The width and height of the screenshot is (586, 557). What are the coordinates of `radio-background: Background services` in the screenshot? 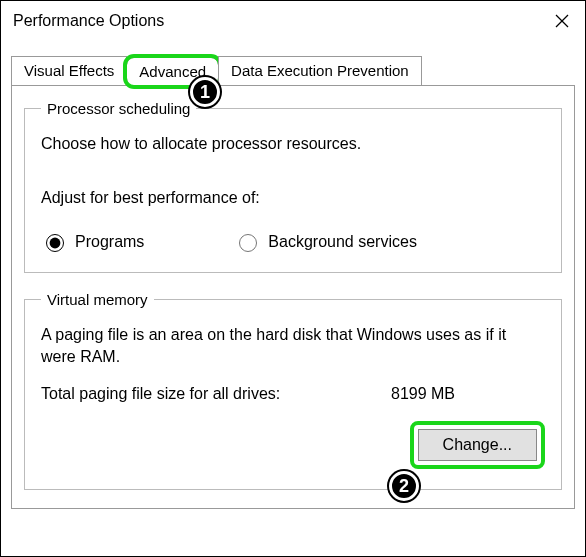 It's located at (326, 242).